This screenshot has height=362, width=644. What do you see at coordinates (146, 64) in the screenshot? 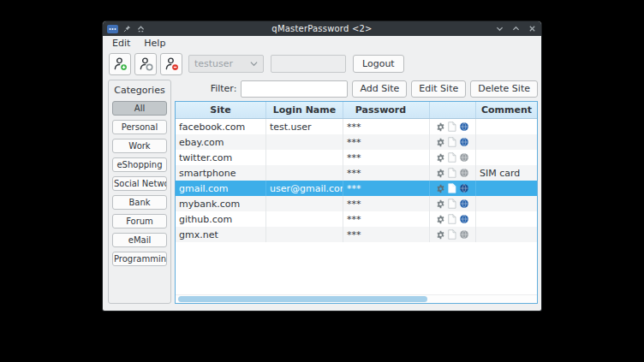
I see `edit-user-button` at bounding box center [146, 64].